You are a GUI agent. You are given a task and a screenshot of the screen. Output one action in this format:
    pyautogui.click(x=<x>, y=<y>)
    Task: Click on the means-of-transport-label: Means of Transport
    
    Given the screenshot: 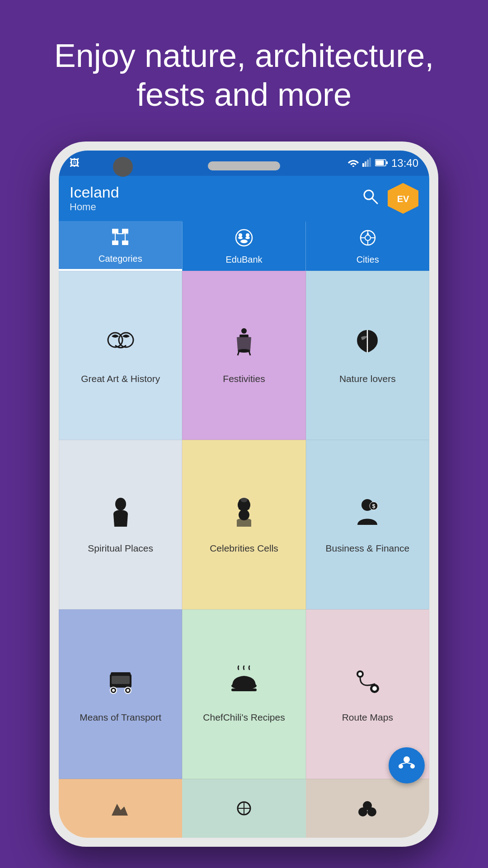 What is the action you would take?
    pyautogui.click(x=120, y=717)
    